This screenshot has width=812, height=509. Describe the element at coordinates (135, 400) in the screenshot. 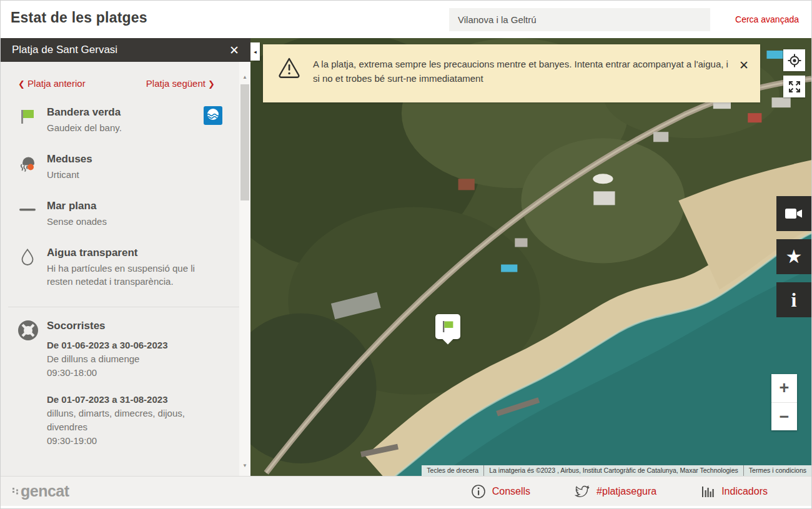

I see `schedule-period: De 01-07-2023 a 31-08-2023` at that location.